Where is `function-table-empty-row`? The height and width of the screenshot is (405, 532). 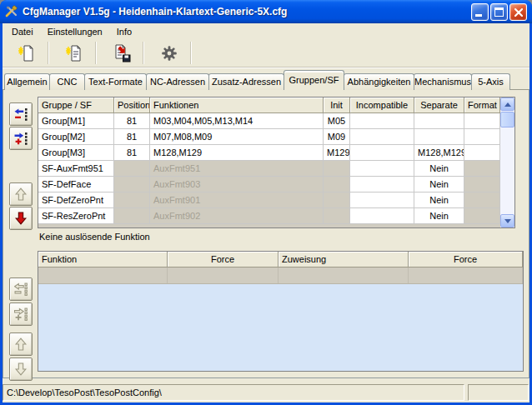
function-table-empty-row is located at coordinates (280, 276).